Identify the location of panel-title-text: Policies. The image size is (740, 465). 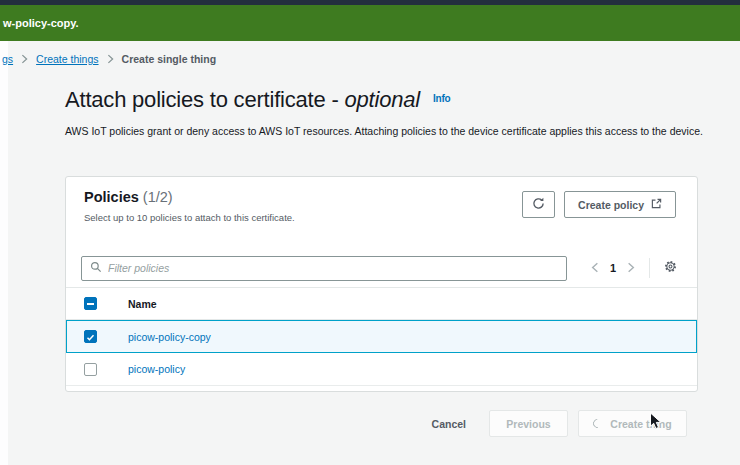
(112, 197).